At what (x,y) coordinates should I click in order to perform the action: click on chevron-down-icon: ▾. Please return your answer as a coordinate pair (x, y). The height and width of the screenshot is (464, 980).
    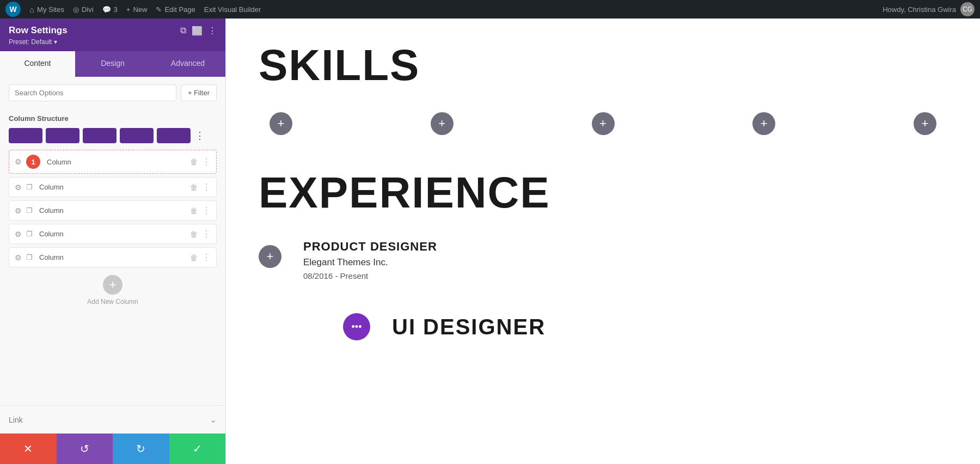
    Looking at the image, I should click on (56, 42).